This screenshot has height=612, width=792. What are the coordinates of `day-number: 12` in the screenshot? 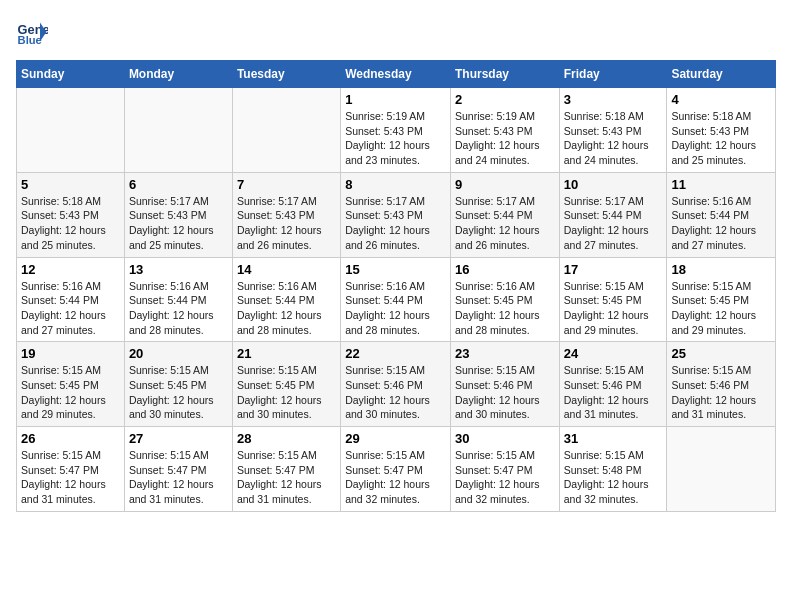 It's located at (70, 270).